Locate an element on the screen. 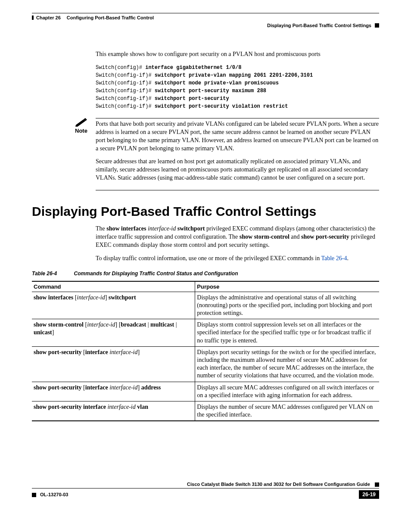 This screenshot has width=411, height=532. cmd-cell: show storm-control [interface-id] [broad… is located at coordinates (114, 333).